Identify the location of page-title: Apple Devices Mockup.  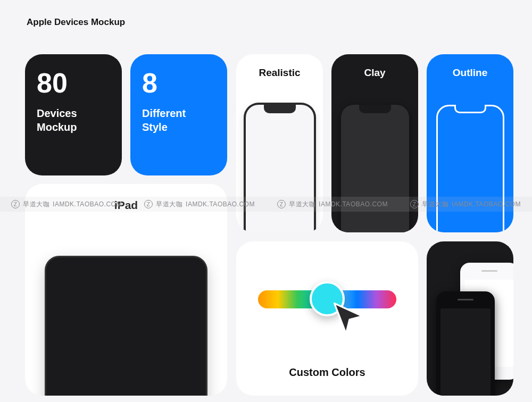
(76, 22).